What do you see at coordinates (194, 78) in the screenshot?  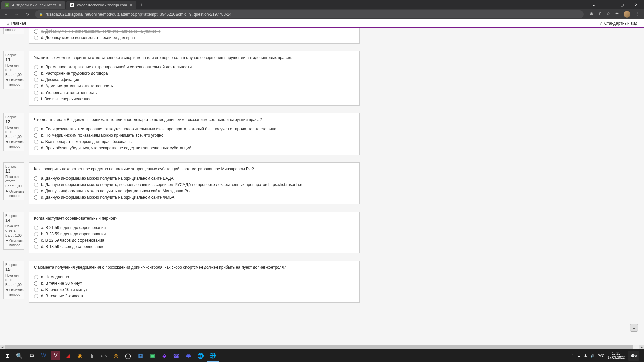 I see `question-content: Укажите возможные варианты ответственнос…` at bounding box center [194, 78].